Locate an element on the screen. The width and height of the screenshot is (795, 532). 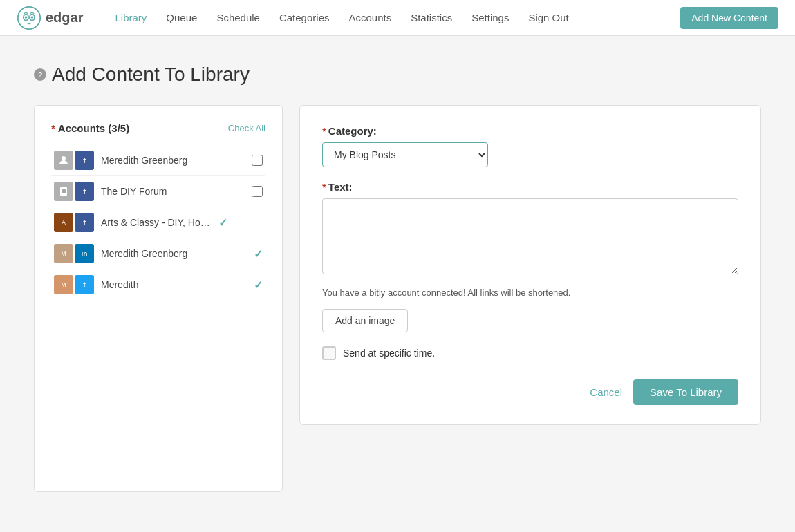
cancel-button: Cancel is located at coordinates (606, 392).